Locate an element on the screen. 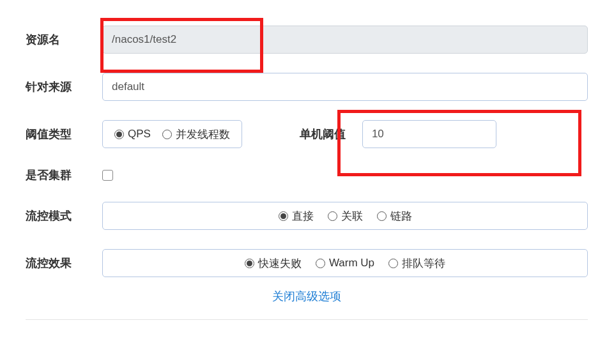 The height and width of the screenshot is (364, 614). label-cluster: 是否集群 is located at coordinates (64, 175).